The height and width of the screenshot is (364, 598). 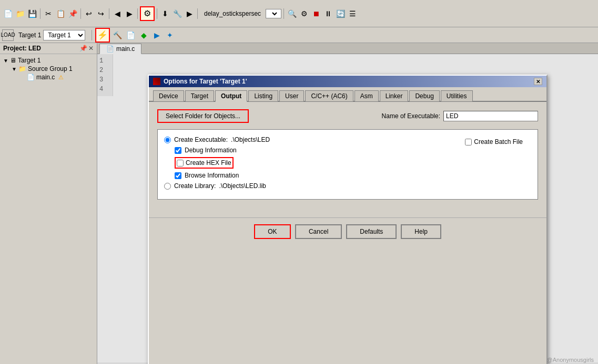 I want to click on dialog-title-left: Options for Target 'Target 1', so click(x=200, y=81).